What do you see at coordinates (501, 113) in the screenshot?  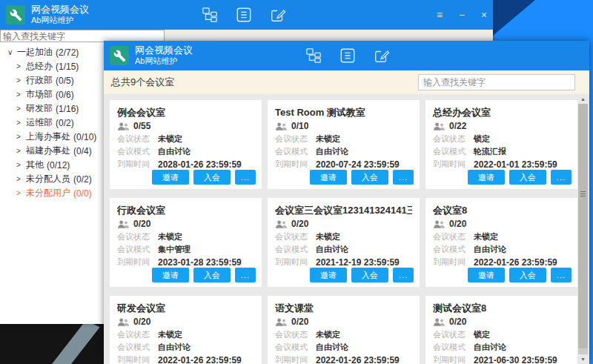 I see `room-name: 总经办会议室` at bounding box center [501, 113].